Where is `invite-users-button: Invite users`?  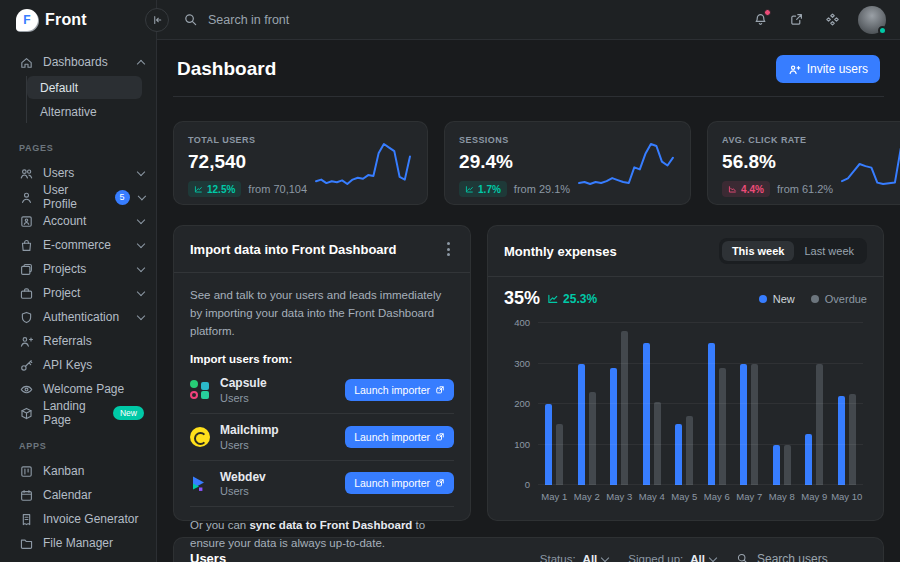 invite-users-button: Invite users is located at coordinates (828, 69).